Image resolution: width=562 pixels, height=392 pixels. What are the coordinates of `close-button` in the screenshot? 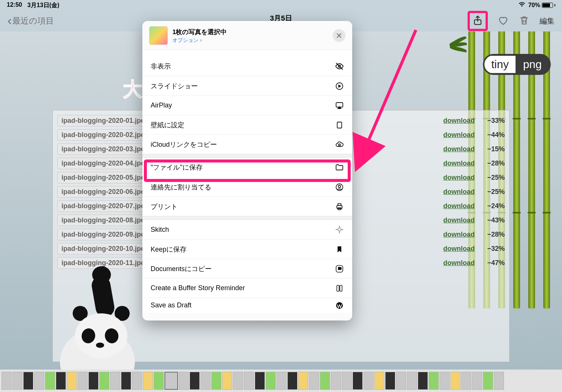 It's located at (339, 36).